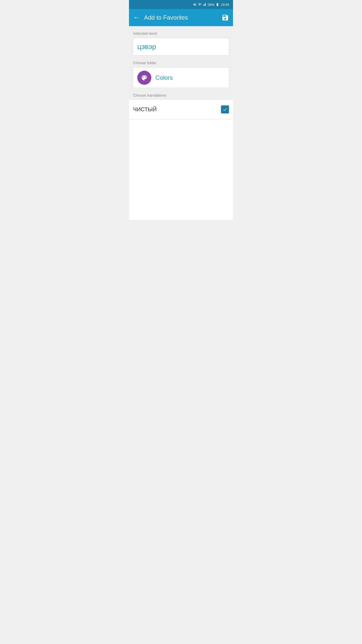 The height and width of the screenshot is (644, 362). I want to click on status-icons: 36% 19:49, so click(211, 5).